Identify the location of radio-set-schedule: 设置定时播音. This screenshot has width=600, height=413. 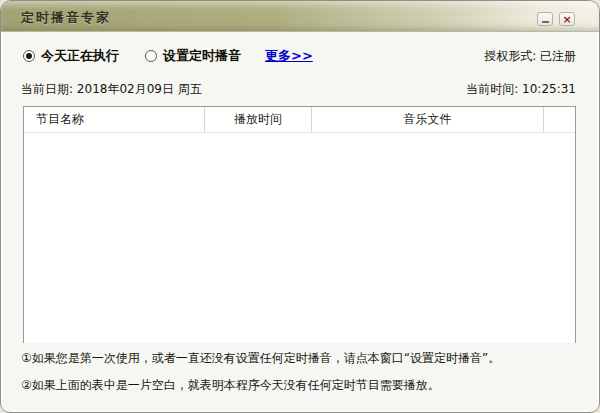
(193, 56).